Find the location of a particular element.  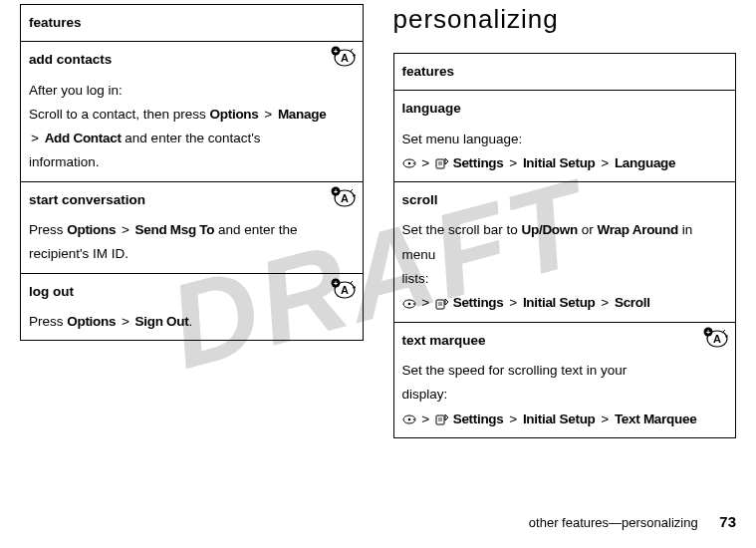

table-row: scrollSet the scroll bar to Up/Down or W… is located at coordinates (565, 252).